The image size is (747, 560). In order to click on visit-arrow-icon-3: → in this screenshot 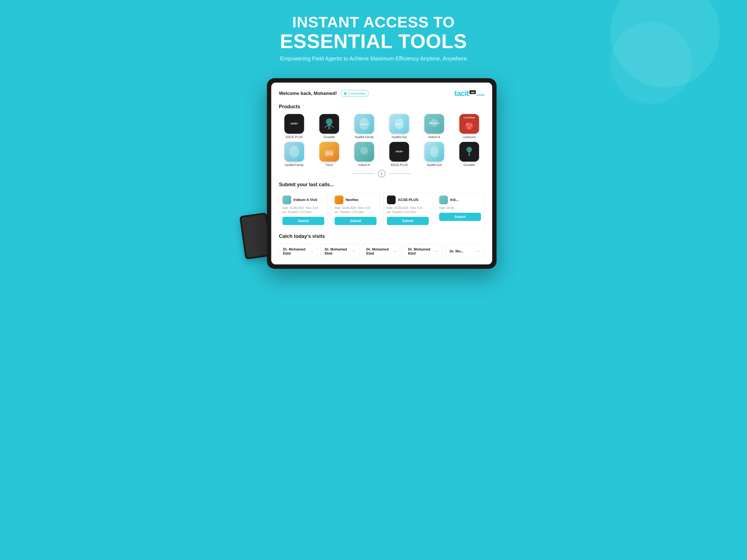, I will do `click(395, 251)`.